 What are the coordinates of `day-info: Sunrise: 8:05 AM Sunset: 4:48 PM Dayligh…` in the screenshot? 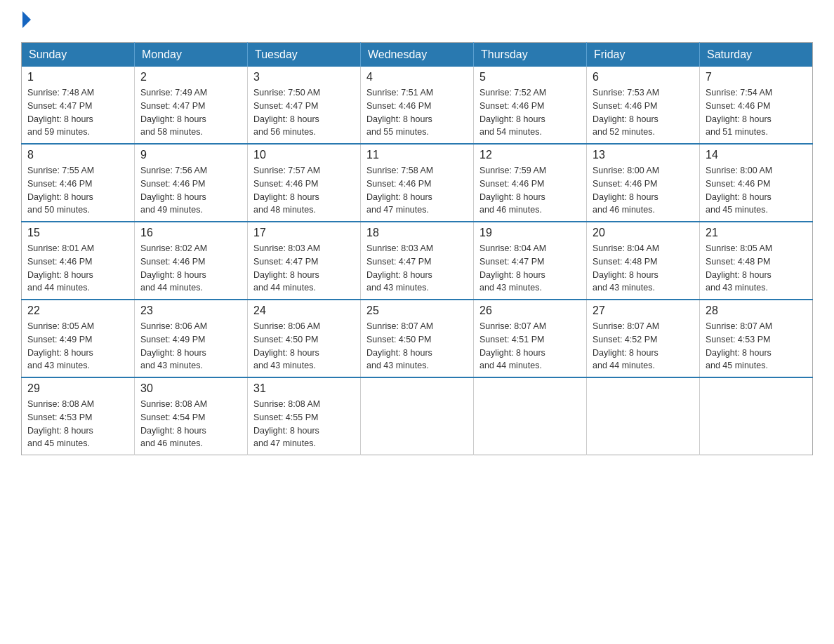 It's located at (756, 268).